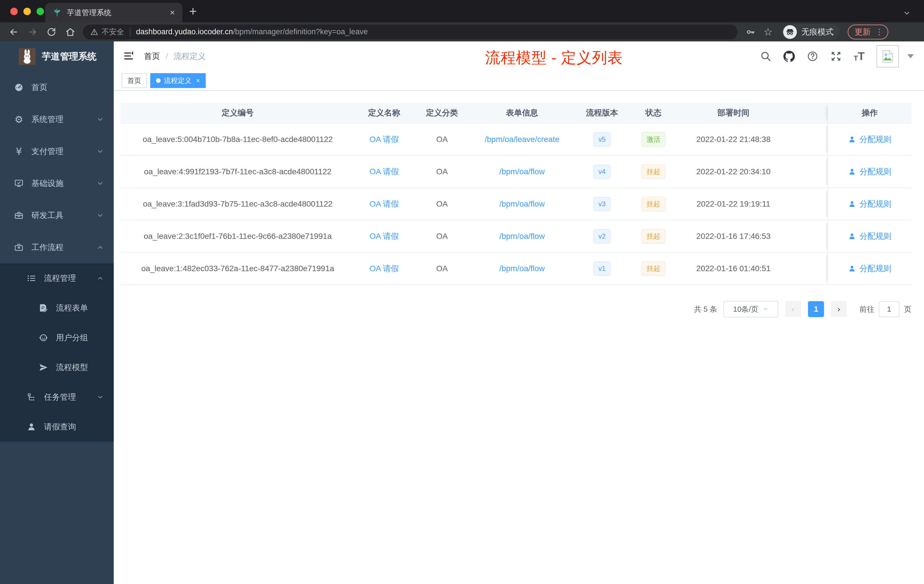 The height and width of the screenshot is (584, 924). I want to click on chevron-down-icon, so click(101, 397).